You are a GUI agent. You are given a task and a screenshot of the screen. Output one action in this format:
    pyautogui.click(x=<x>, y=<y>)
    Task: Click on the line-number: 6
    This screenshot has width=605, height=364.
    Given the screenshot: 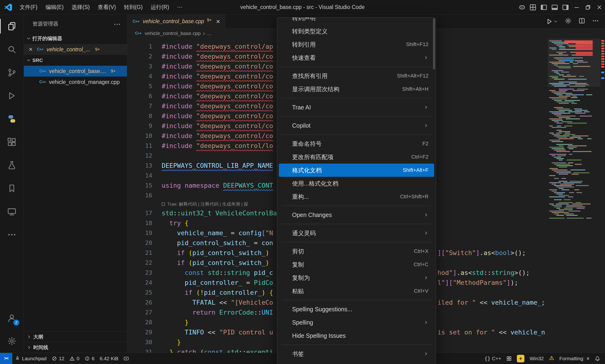 What is the action you would take?
    pyautogui.click(x=140, y=96)
    